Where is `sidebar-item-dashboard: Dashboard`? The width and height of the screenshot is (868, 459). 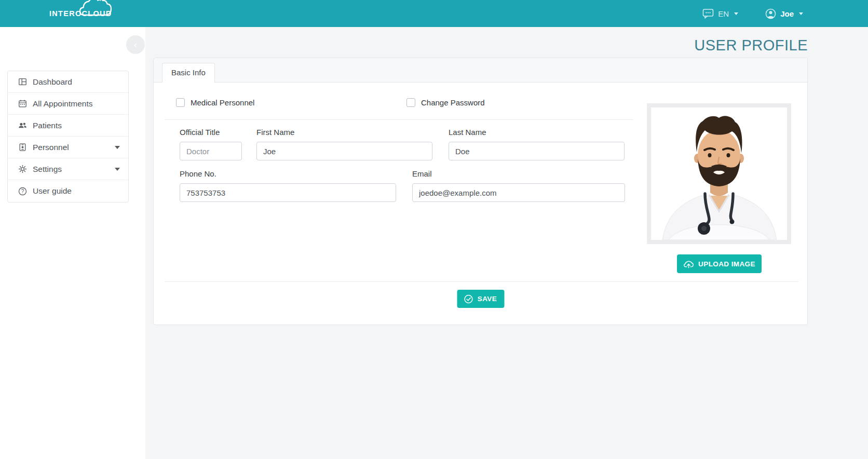
sidebar-item-dashboard: Dashboard is located at coordinates (68, 82).